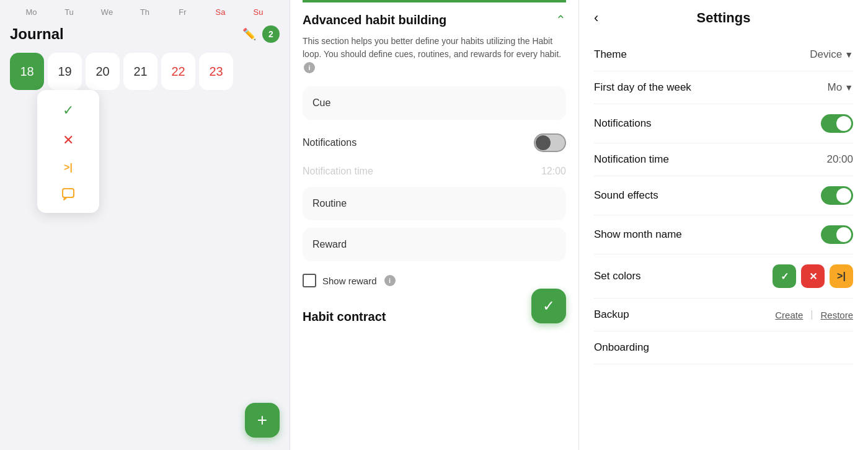  Describe the element at coordinates (434, 245) in the screenshot. I see `reward-field: Reward` at that location.